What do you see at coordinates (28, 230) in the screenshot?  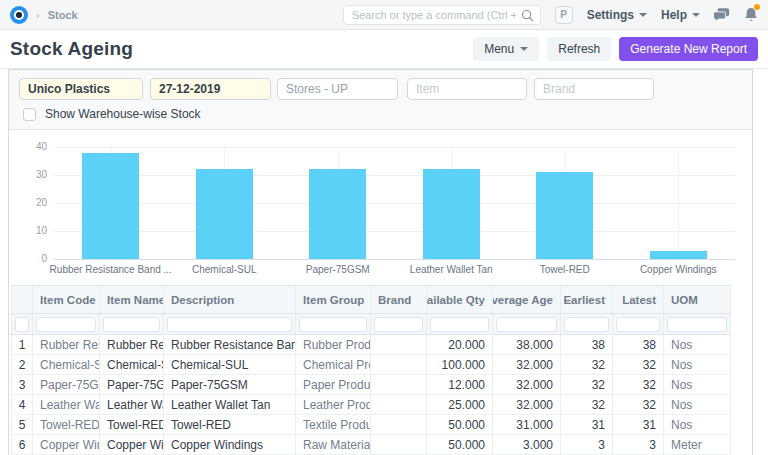 I see `chart-ytick-label: 10` at bounding box center [28, 230].